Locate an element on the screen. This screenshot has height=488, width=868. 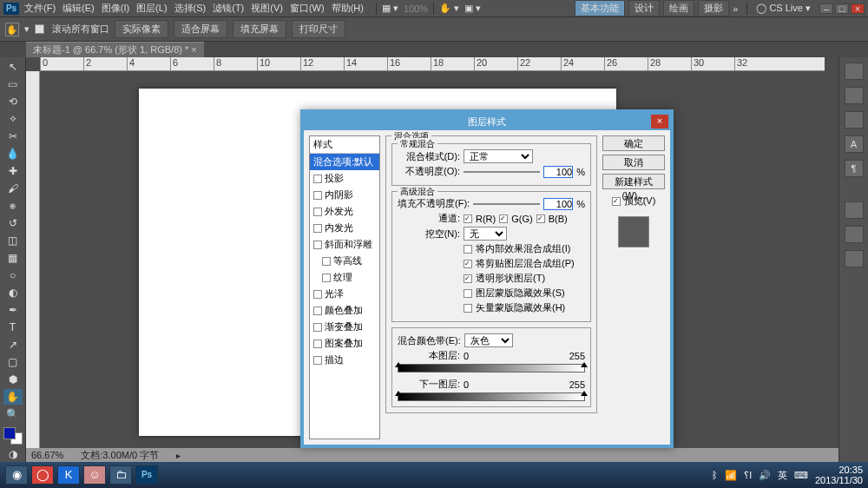
tray-volume-icon: 🔊 is located at coordinates (765, 476).